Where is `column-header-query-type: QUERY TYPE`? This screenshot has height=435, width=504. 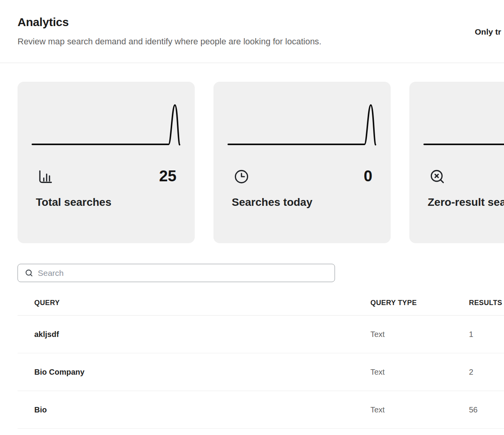 column-header-query-type: QUERY TYPE is located at coordinates (393, 303).